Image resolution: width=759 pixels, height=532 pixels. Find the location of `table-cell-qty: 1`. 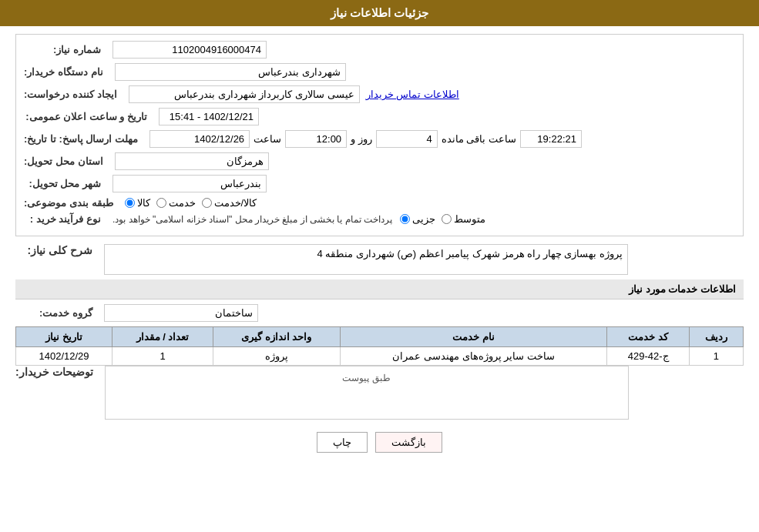

table-cell-qty: 1 is located at coordinates (163, 356).